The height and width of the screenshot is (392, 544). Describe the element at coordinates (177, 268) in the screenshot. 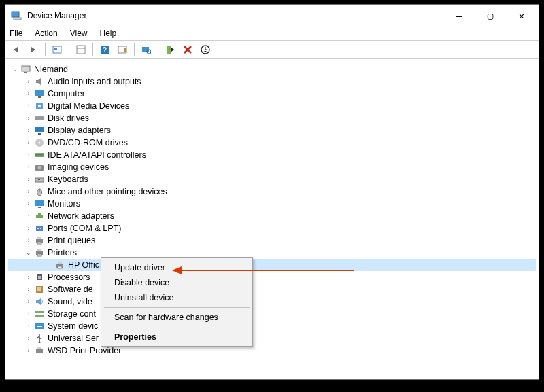

I see `context-update-driver: Update driver` at that location.